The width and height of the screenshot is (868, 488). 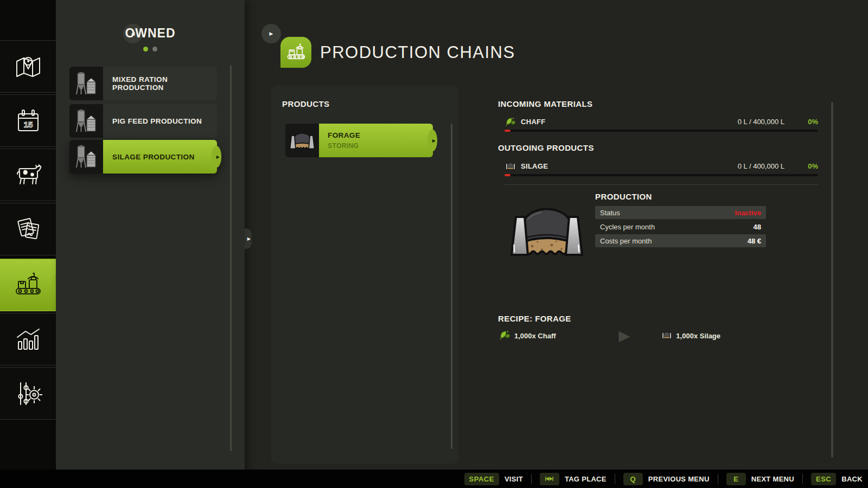 What do you see at coordinates (661, 121) in the screenshot?
I see `material-row-chaff: CHAFF 0 L / 400,000 L 0%` at bounding box center [661, 121].